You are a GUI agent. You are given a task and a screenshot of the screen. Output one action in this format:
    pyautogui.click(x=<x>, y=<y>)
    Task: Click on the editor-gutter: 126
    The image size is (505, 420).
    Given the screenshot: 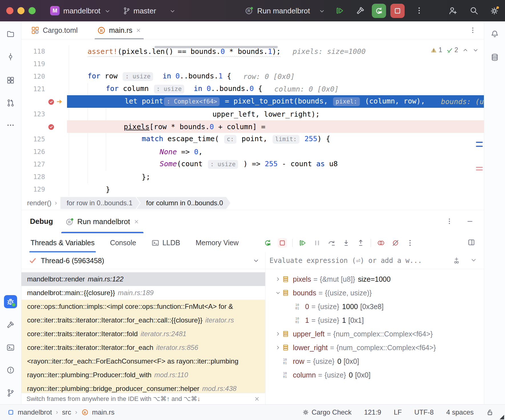 What is the action you would take?
    pyautogui.click(x=44, y=152)
    